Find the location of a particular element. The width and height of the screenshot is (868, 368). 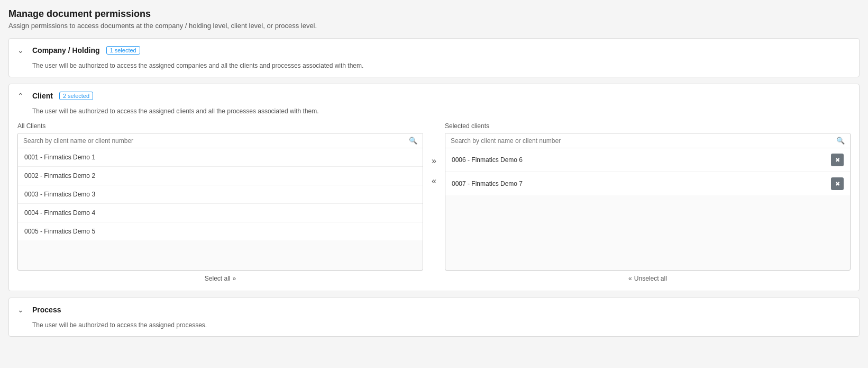

page-title: Manage document permissions is located at coordinates (434, 14).